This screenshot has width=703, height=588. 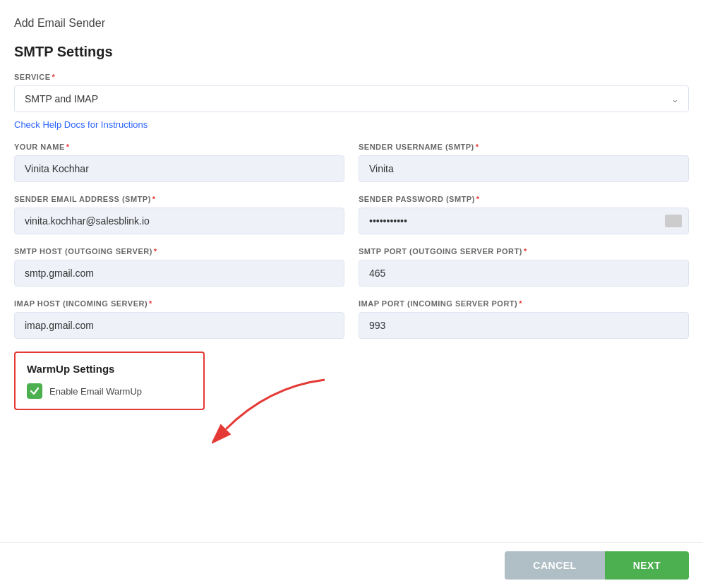 What do you see at coordinates (179, 221) in the screenshot?
I see `sender-email-input` at bounding box center [179, 221].